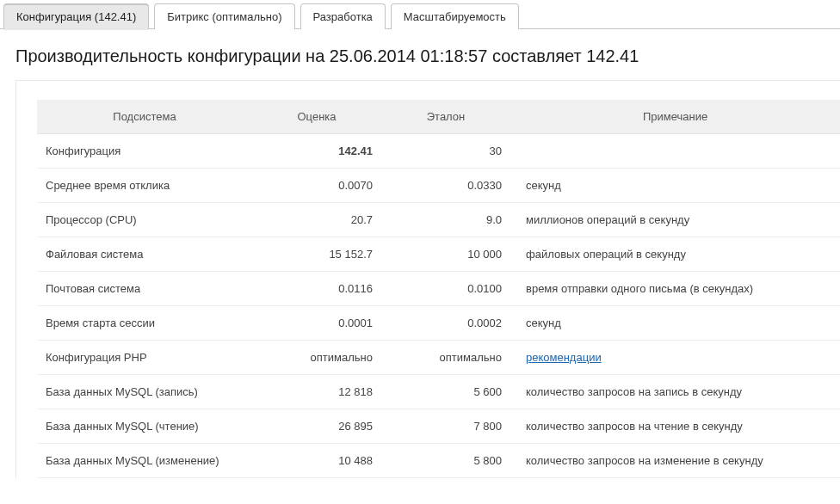 The height and width of the screenshot is (504, 840). I want to click on col-header-score: Оценка, so click(317, 117).